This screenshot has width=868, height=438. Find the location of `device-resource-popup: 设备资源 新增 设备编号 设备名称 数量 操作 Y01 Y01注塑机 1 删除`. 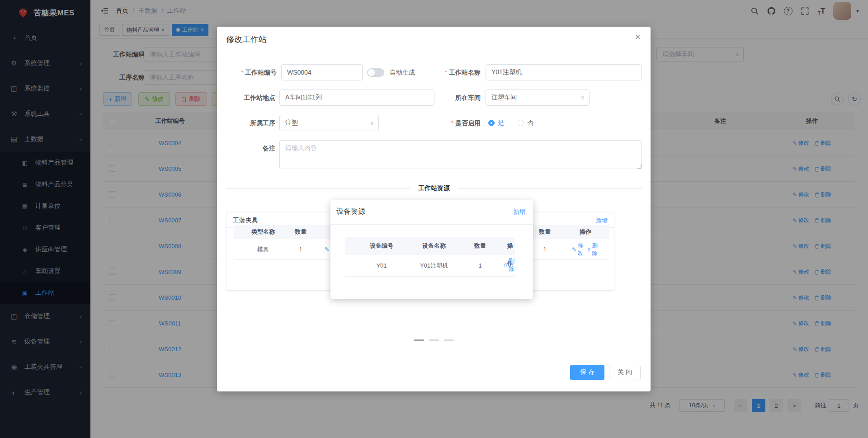

device-resource-popup: 设备资源 新增 设备编号 设备名称 数量 操作 Y01 Y01注塑机 1 删除 is located at coordinates (432, 250).